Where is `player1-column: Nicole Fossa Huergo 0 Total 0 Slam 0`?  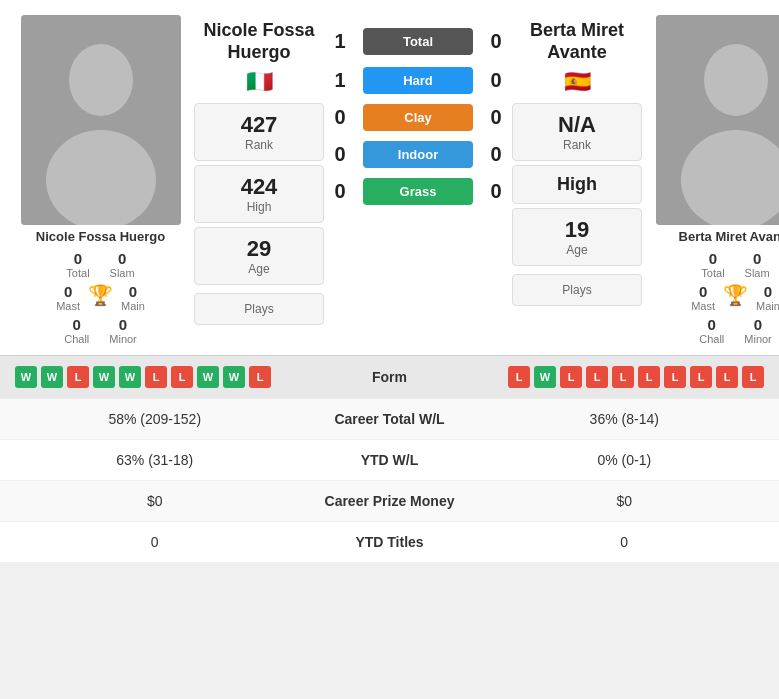
player1-column: Nicole Fossa Huergo 0 Total 0 Slam 0 is located at coordinates (100, 180).